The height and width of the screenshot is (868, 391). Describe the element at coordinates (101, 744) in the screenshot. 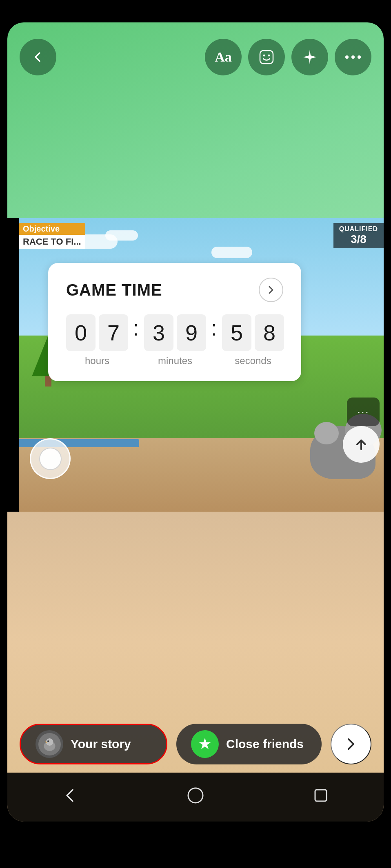

I see `your-story-label: Your story` at that location.